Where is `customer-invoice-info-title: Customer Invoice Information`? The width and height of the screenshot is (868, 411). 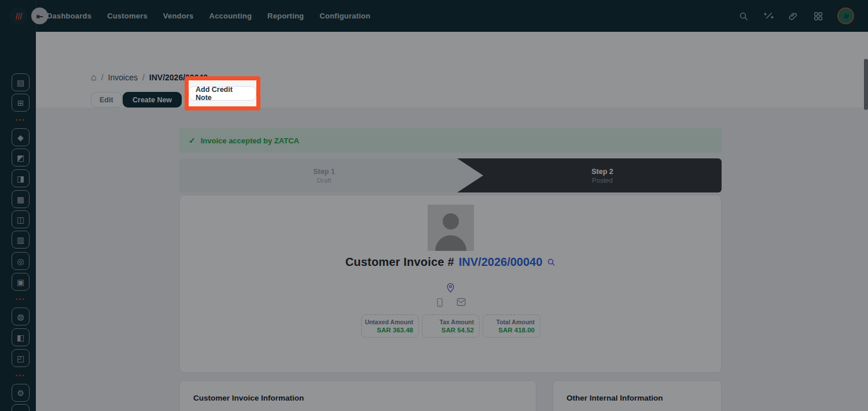 customer-invoice-info-title: Customer Invoice Information is located at coordinates (365, 398).